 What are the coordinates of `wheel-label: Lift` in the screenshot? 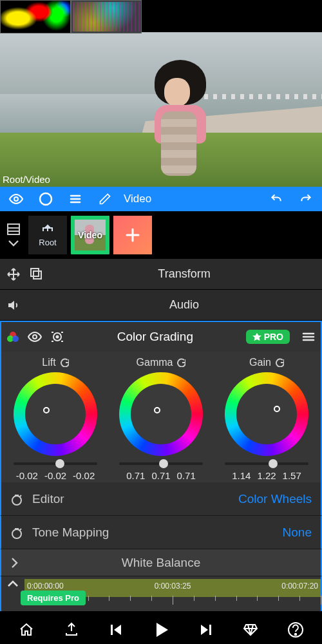 It's located at (55, 363).